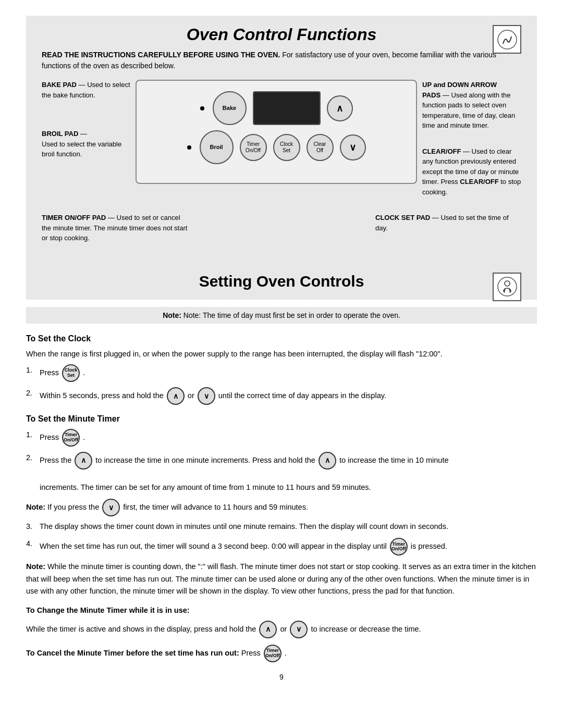  What do you see at coordinates (111, 508) in the screenshot?
I see `down-arrow-inline-2: ∨` at bounding box center [111, 508].